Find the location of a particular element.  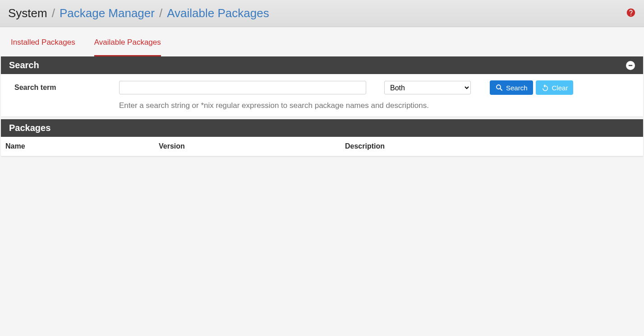

packages-panel: Packages Name Version Description is located at coordinates (322, 138).